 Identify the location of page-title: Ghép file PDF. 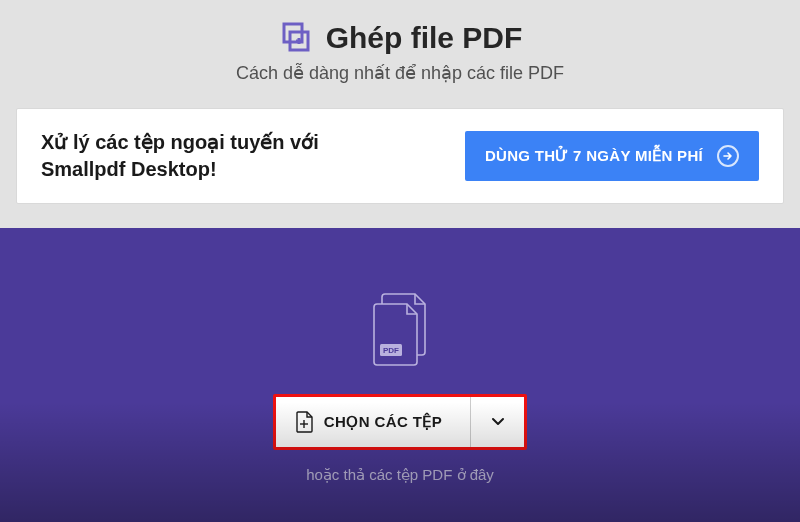
(424, 38).